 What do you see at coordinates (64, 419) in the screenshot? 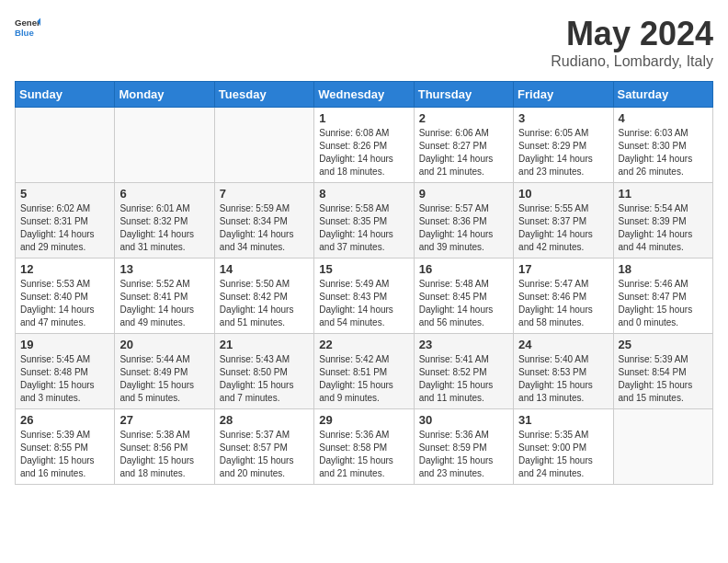
I see `day-number: 26` at bounding box center [64, 419].